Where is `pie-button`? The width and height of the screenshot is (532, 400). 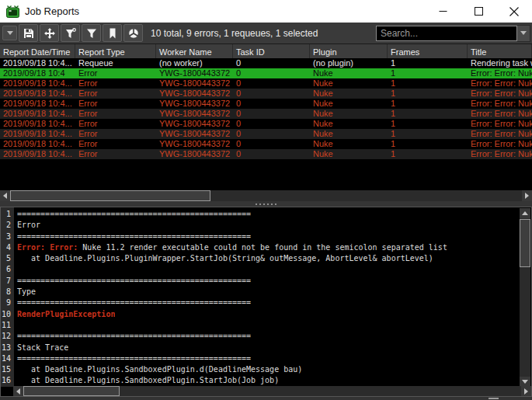
pie-button is located at coordinates (134, 33).